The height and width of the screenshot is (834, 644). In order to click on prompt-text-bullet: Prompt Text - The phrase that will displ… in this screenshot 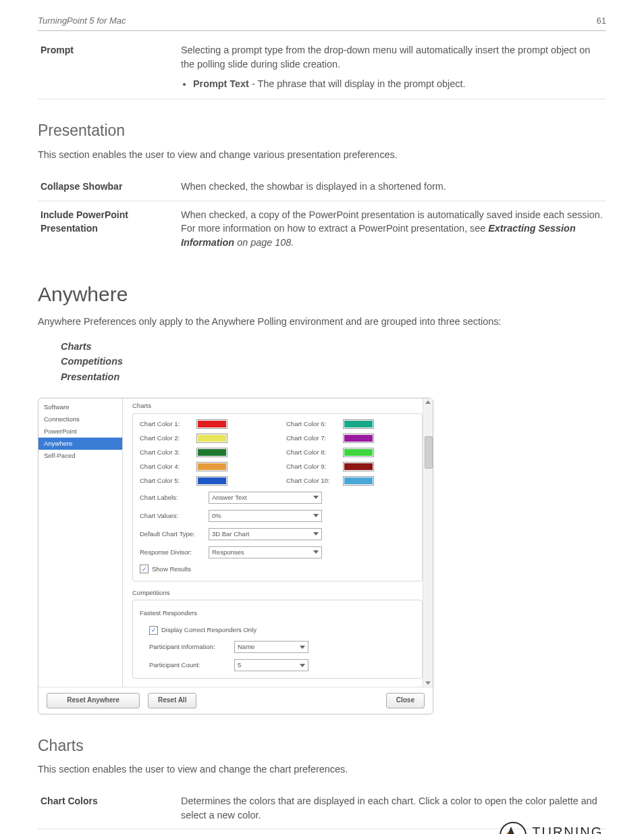, I will do `click(398, 84)`.